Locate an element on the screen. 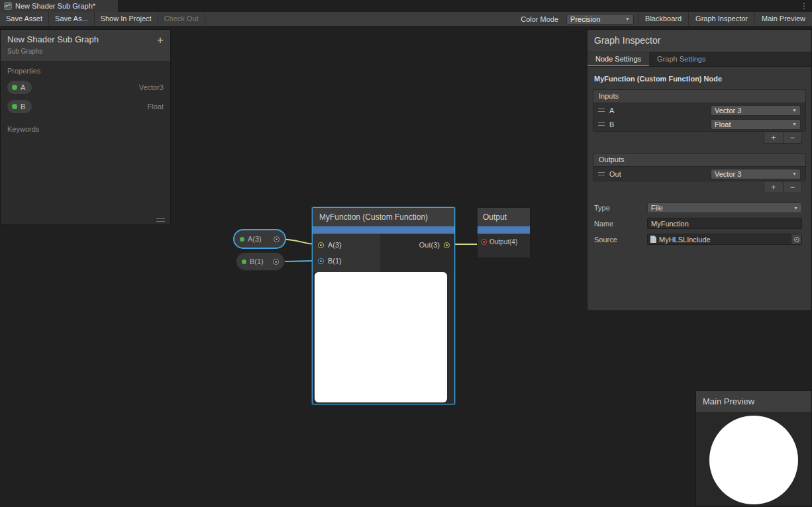 The width and height of the screenshot is (812, 507). tab-strip: New Shader Sub Graph* ⋮ is located at coordinates (406, 6).